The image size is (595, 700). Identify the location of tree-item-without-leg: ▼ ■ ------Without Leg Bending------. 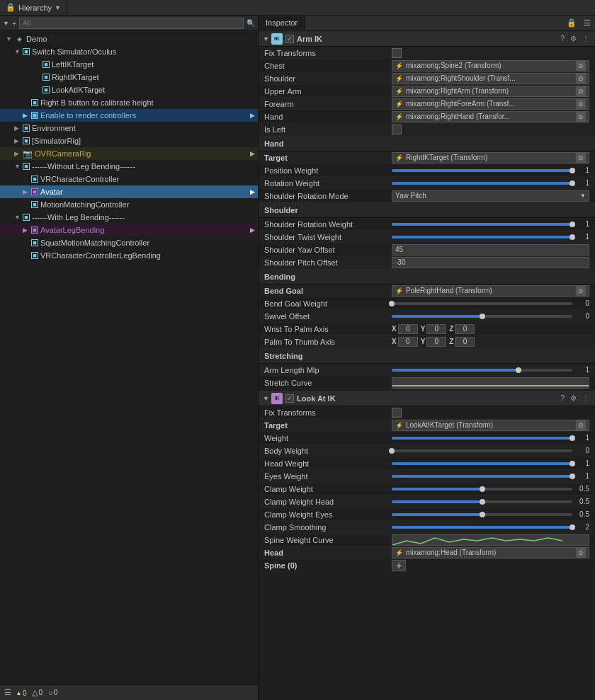
(129, 166).